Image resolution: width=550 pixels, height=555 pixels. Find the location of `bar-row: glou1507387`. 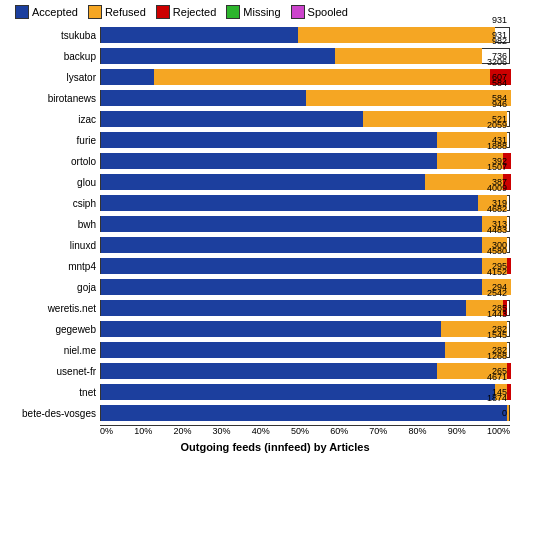

bar-row: glou1507387 is located at coordinates (278, 182).